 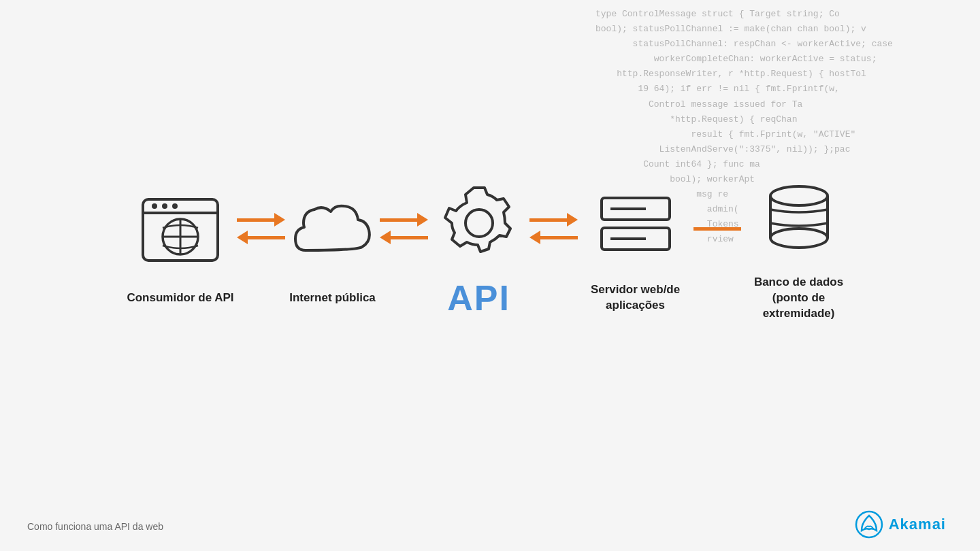 I want to click on arrow-api-server, so click(x=554, y=229).